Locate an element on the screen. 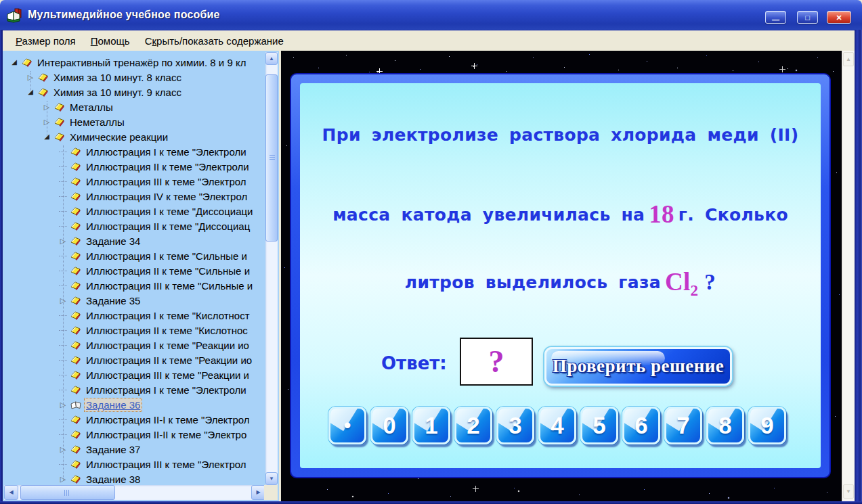 The height and width of the screenshot is (504, 862). tree-item-label: Металлы is located at coordinates (91, 107).